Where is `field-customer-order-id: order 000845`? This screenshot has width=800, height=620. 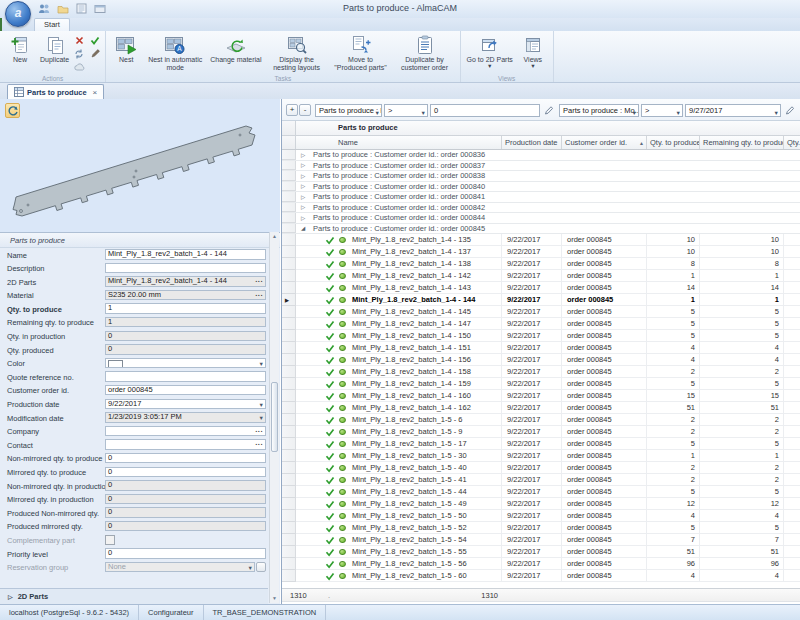 field-customer-order-id: order 000845 is located at coordinates (186, 390).